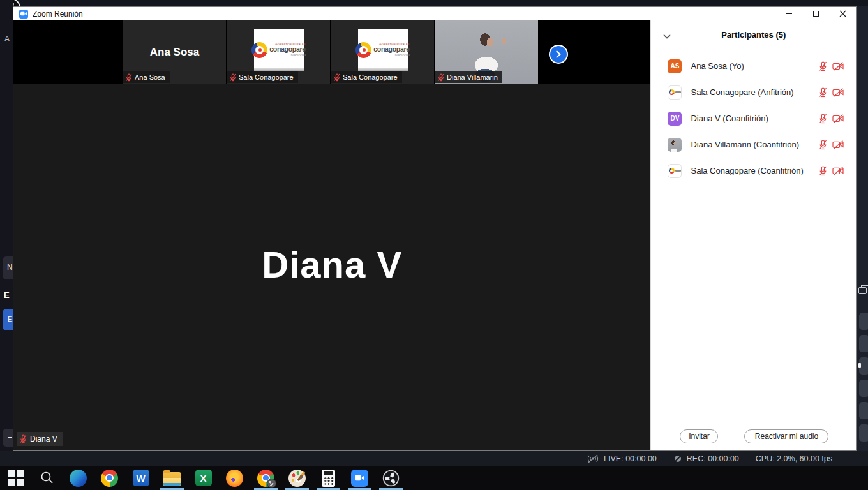 This screenshot has width=868, height=490. What do you see at coordinates (753, 92) in the screenshot?
I see `participant-row: Sala Conagopare (Anfitrión)` at bounding box center [753, 92].